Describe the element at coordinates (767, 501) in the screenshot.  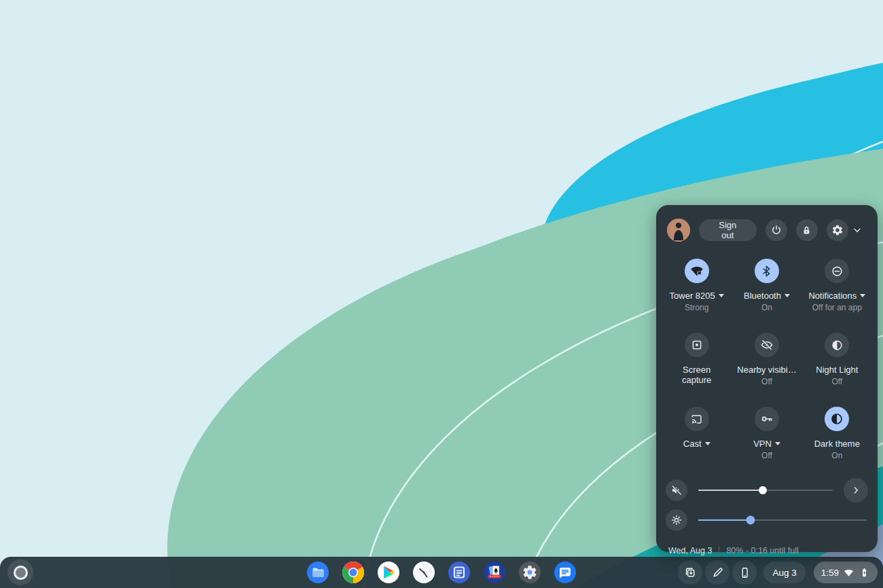
I see `sliders-section` at that location.